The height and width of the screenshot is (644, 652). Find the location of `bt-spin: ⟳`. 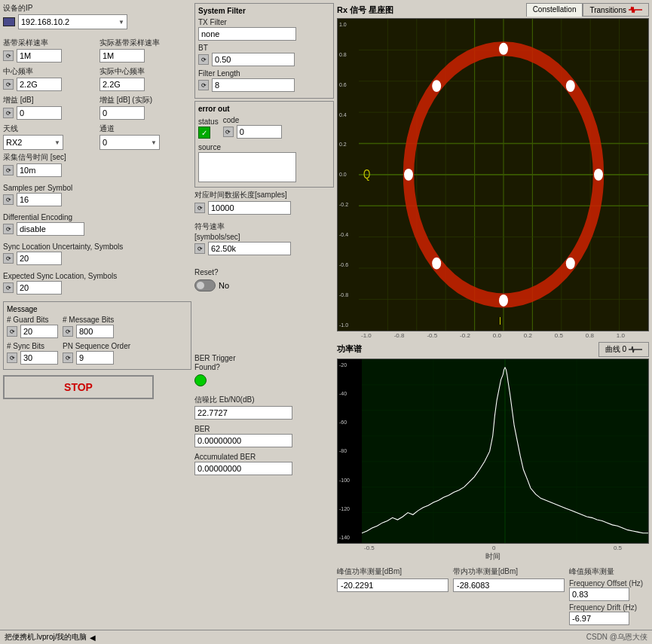

bt-spin: ⟳ is located at coordinates (204, 60).